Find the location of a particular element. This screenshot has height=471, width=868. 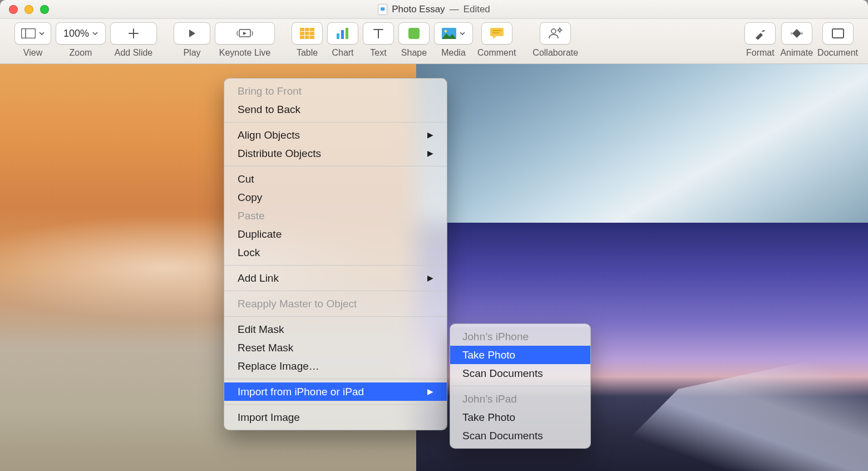

zoom-button: 100% is located at coordinates (81, 33).